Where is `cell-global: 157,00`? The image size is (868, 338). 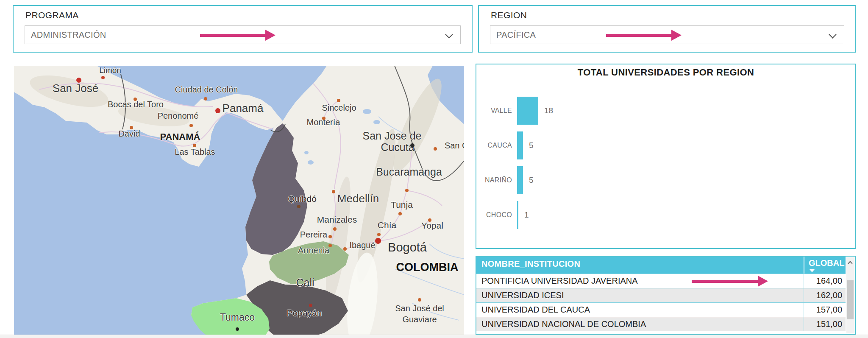
cell-global: 157,00 is located at coordinates (825, 310).